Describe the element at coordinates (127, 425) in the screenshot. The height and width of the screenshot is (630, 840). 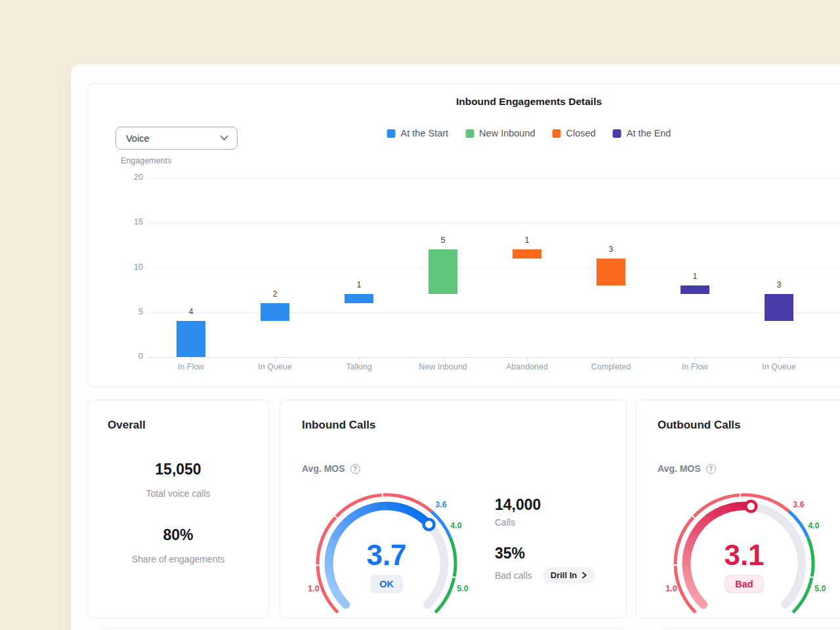
I see `overall-card-title: Overall` at that location.